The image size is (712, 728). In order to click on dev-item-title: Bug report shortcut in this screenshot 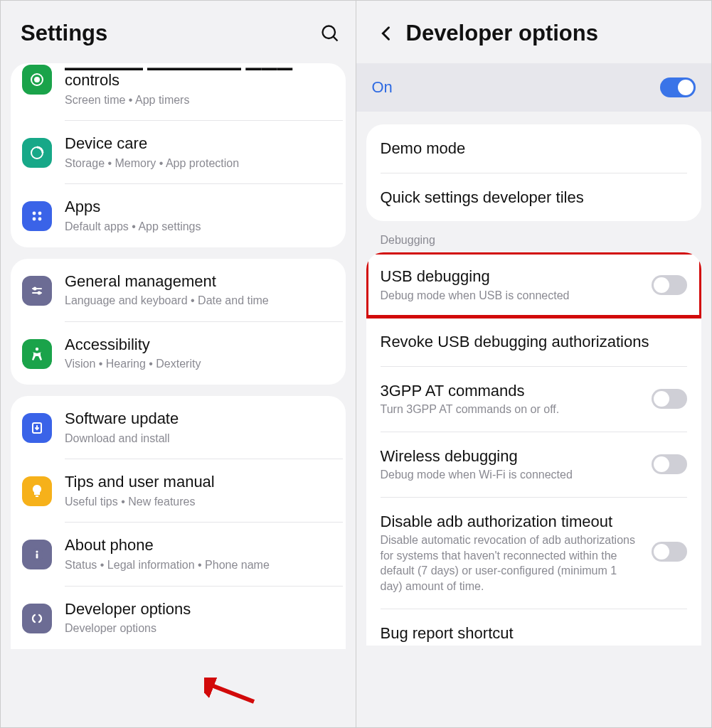, I will do `click(534, 633)`.